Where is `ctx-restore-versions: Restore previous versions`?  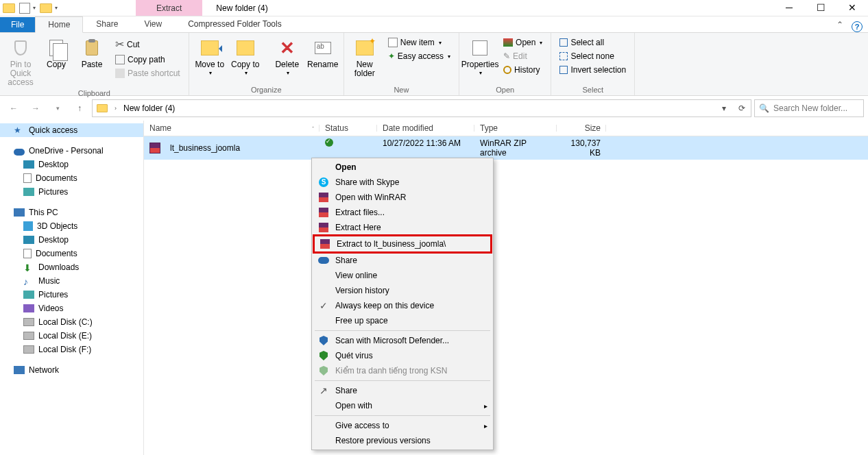
ctx-restore-versions: Restore previous versions is located at coordinates (402, 441).